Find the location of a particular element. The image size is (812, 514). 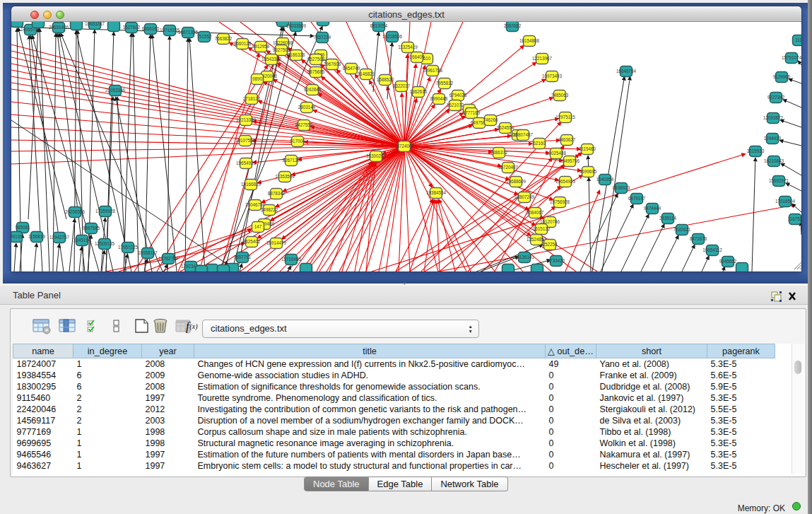

svg-text: 1362615 is located at coordinates (418, 92).